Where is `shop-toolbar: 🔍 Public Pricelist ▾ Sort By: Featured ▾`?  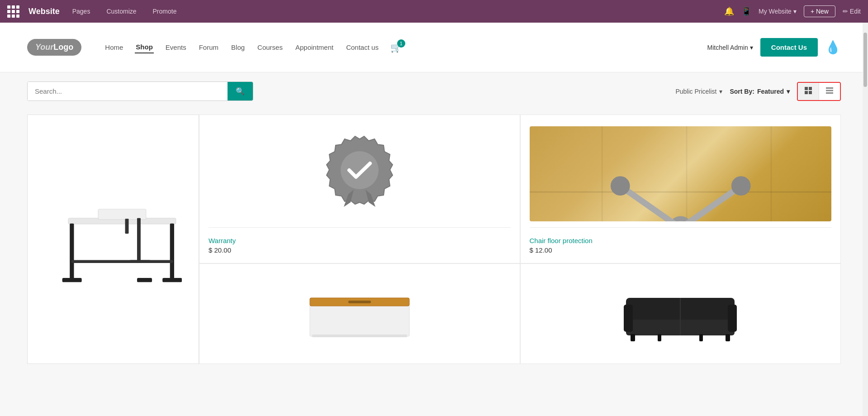 shop-toolbar: 🔍 Public Pricelist ▾ Sort By: Featured ▾ is located at coordinates (434, 91).